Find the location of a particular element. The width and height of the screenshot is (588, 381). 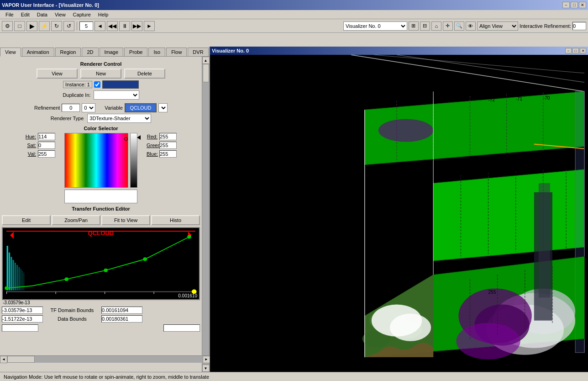

tab-iso: Iso is located at coordinates (157, 52).